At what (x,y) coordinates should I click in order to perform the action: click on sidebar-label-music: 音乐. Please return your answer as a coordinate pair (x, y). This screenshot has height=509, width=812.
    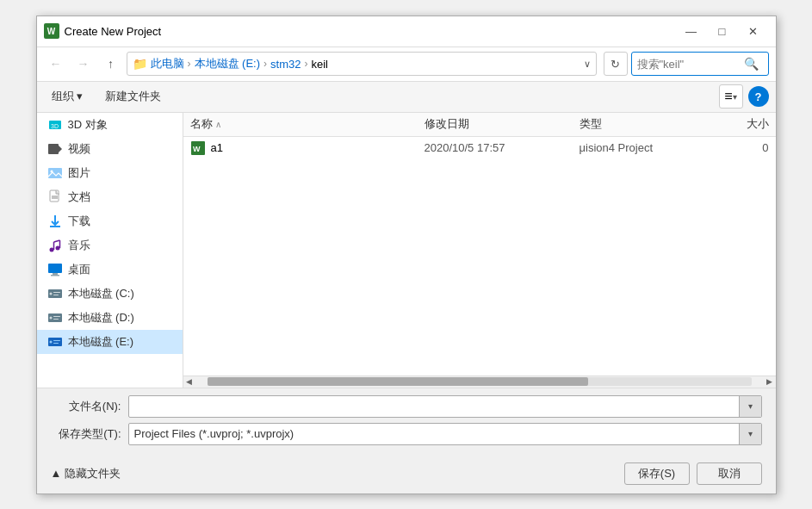
    Looking at the image, I should click on (79, 245).